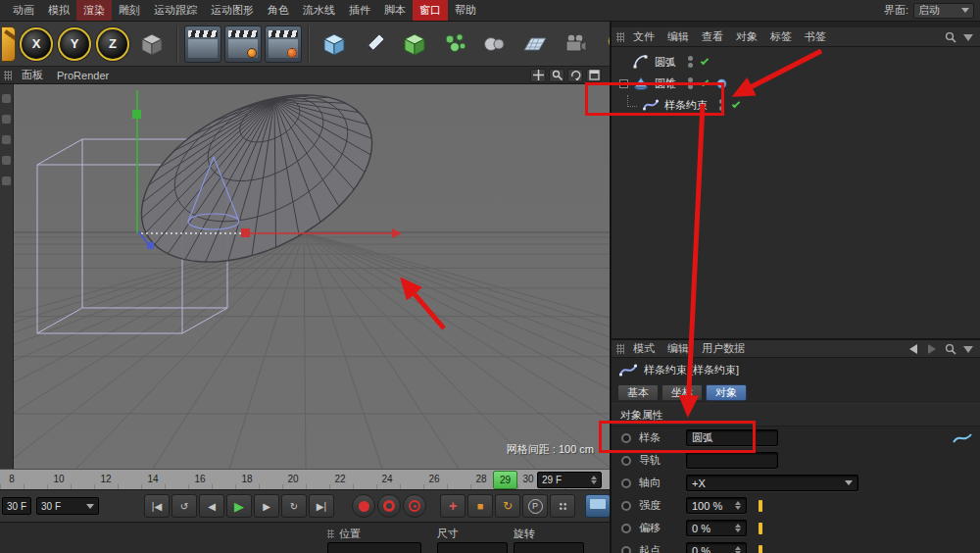  I want to click on menu-item-render: 渲染, so click(94, 10).